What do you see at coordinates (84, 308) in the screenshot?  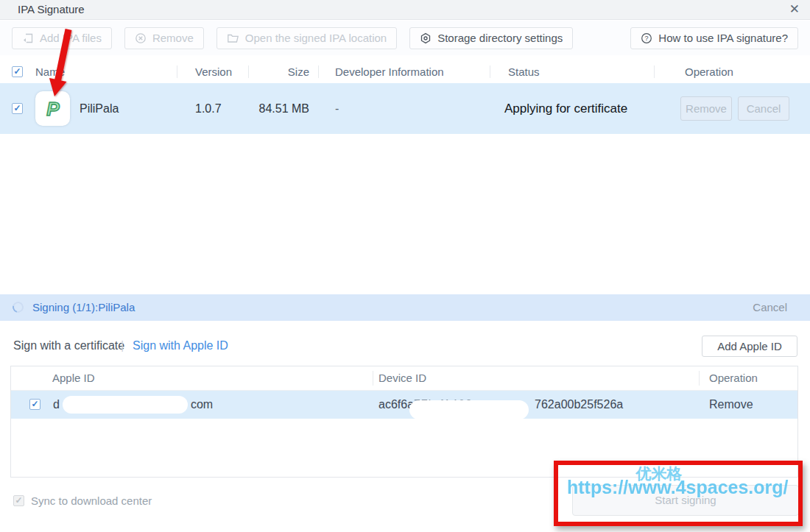 I see `signing-progress-label: Signing (1/1):PiliPala` at bounding box center [84, 308].